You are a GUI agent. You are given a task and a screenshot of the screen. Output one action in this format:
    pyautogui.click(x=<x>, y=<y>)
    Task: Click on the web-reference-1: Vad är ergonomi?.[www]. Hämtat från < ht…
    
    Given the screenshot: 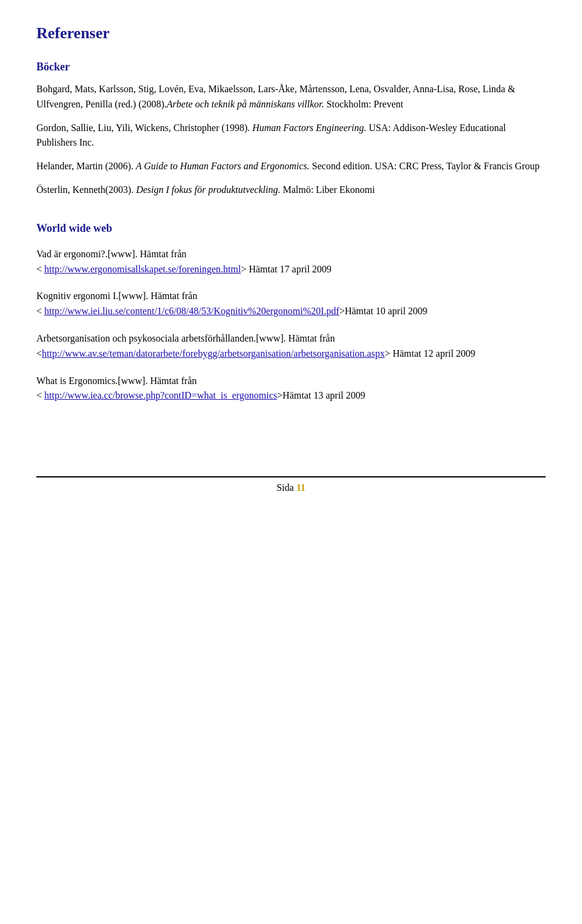 What is the action you would take?
    pyautogui.click(x=291, y=262)
    